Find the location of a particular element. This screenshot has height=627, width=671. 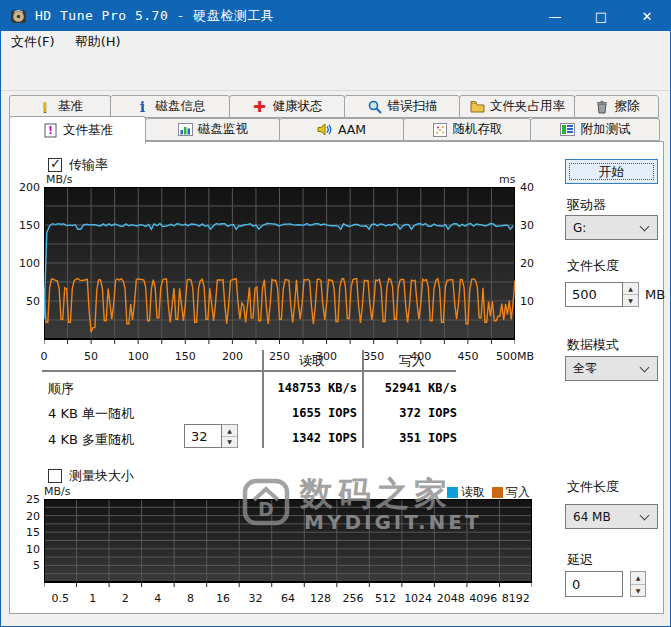

sequential-write-value: 52941 KB/s is located at coordinates (402, 388).